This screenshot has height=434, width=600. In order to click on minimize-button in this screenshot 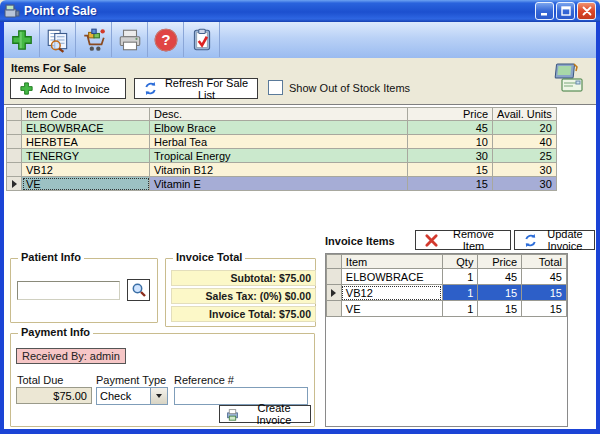, I will do `click(544, 11)`.